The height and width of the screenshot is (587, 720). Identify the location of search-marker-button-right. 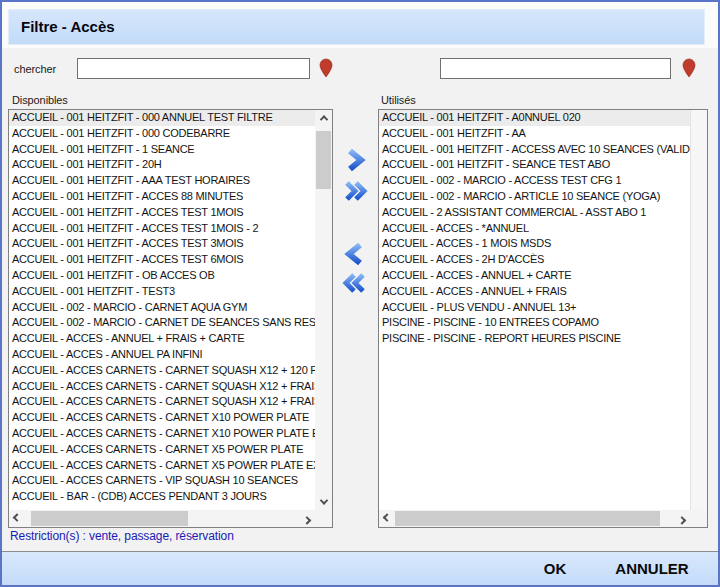
(689, 68).